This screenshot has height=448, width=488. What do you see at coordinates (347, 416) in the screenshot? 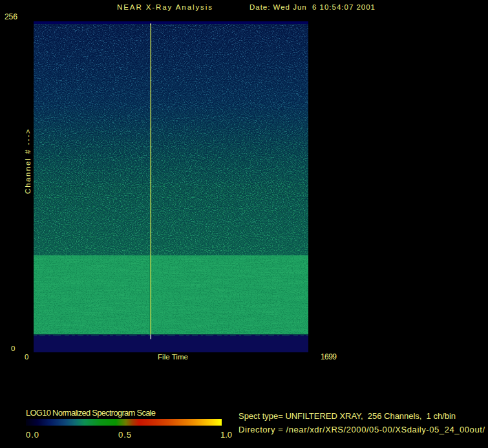
I see `svg-text:Spect type= UNFILTERED XRAY,: Spect type= UNFILTERED XRAY, 256 Channel…` at bounding box center [347, 416].